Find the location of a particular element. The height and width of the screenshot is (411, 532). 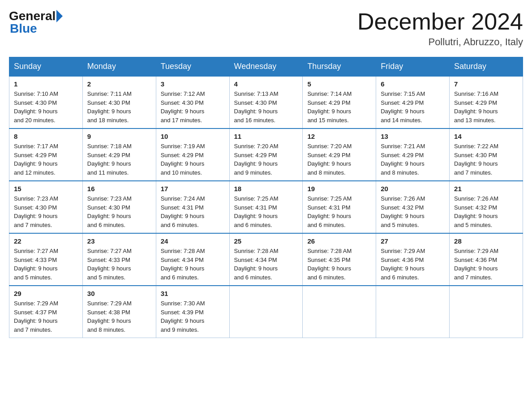

day-number: 16 is located at coordinates (119, 189).